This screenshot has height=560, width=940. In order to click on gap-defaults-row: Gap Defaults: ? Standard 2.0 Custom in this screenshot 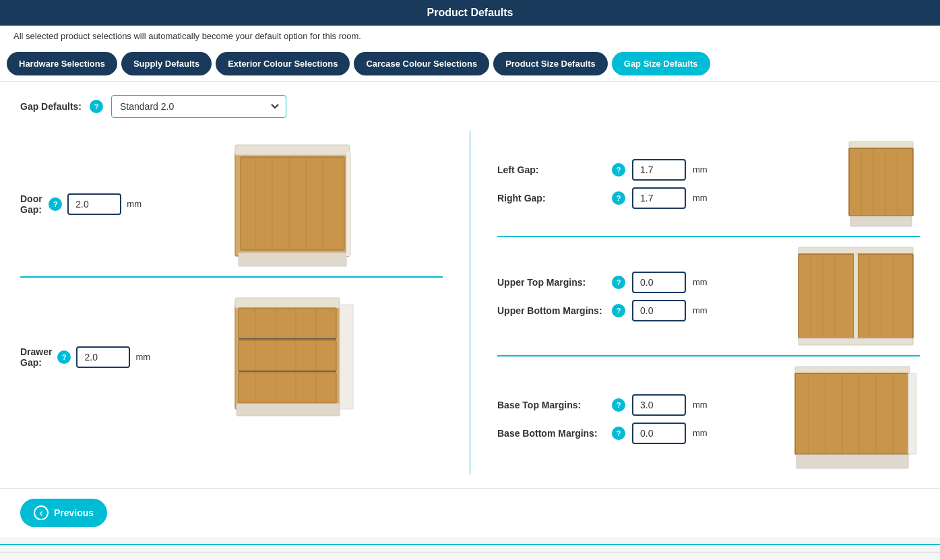, I will do `click(470, 106)`.